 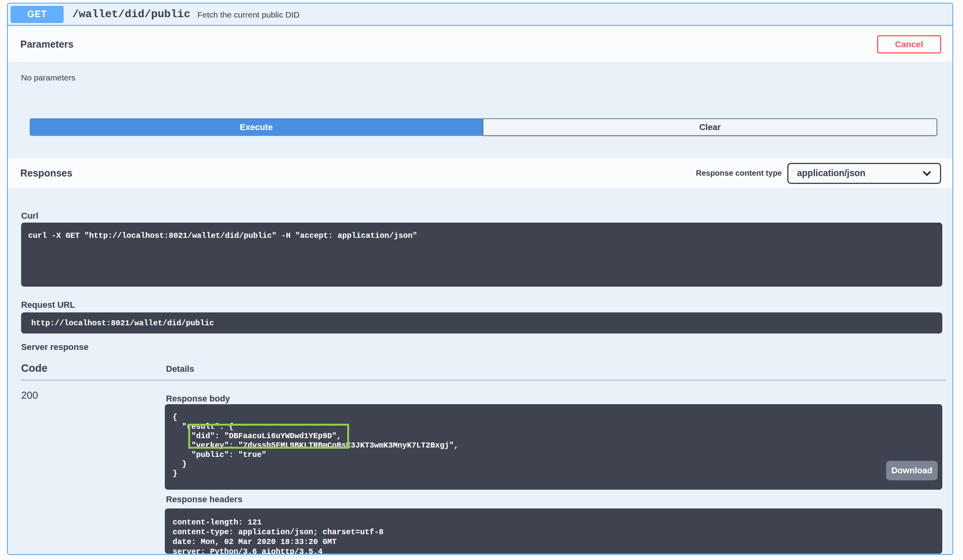 I want to click on status-code: 200, so click(x=30, y=395).